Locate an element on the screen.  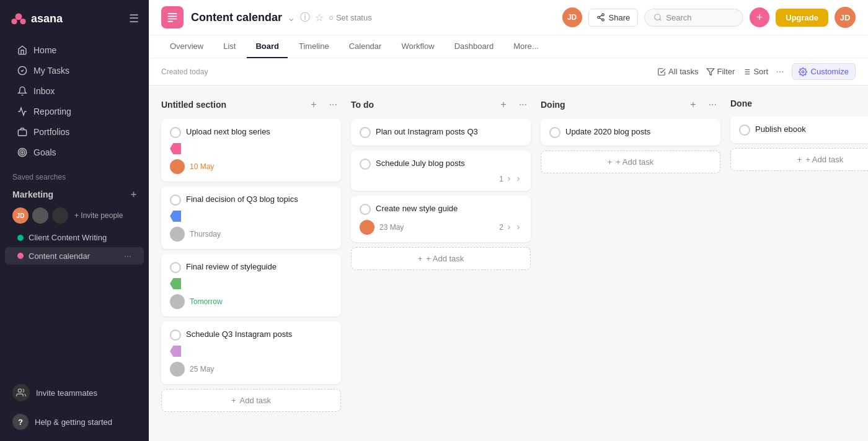
task-card-upload-blog-series: Upload next blog series 10 May is located at coordinates (251, 150).